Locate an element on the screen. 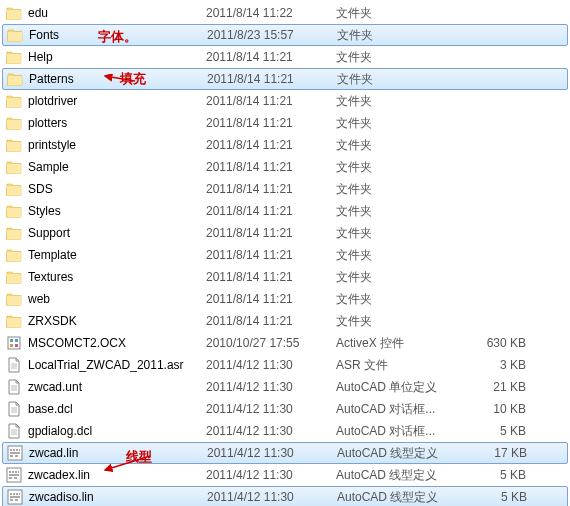  file-name: zwcad.lin is located at coordinates (54, 453).